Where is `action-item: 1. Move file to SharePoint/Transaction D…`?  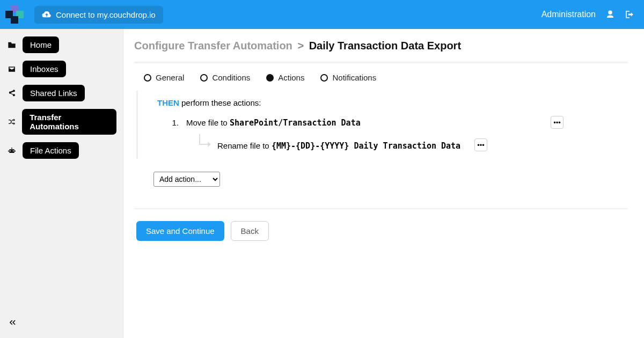 action-item: 1. Move file to SharePoint/Transaction D… is located at coordinates (399, 134).